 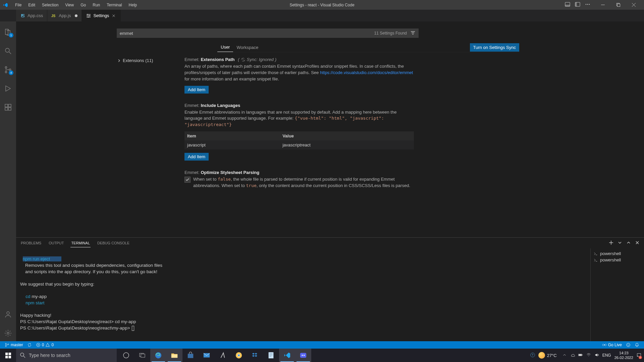 What do you see at coordinates (174, 355) in the screenshot?
I see `task-explorer` at bounding box center [174, 355].